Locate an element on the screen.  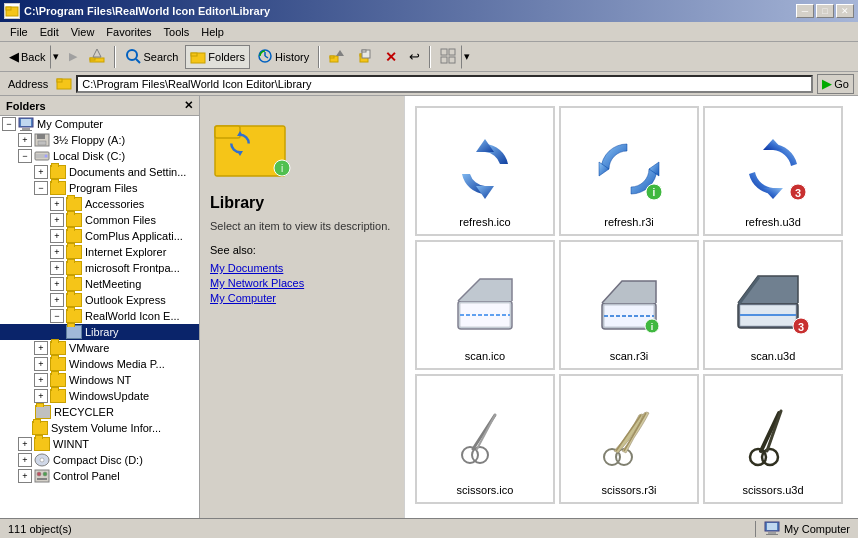
expander-my-computer: − is located at coordinates (9, 124).